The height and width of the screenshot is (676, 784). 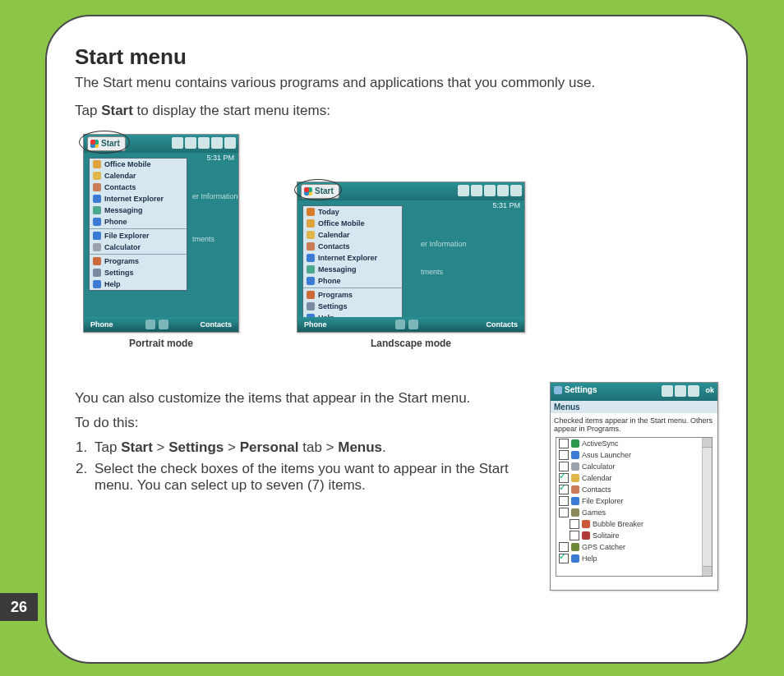 I want to click on signal-icon, so click(x=204, y=143).